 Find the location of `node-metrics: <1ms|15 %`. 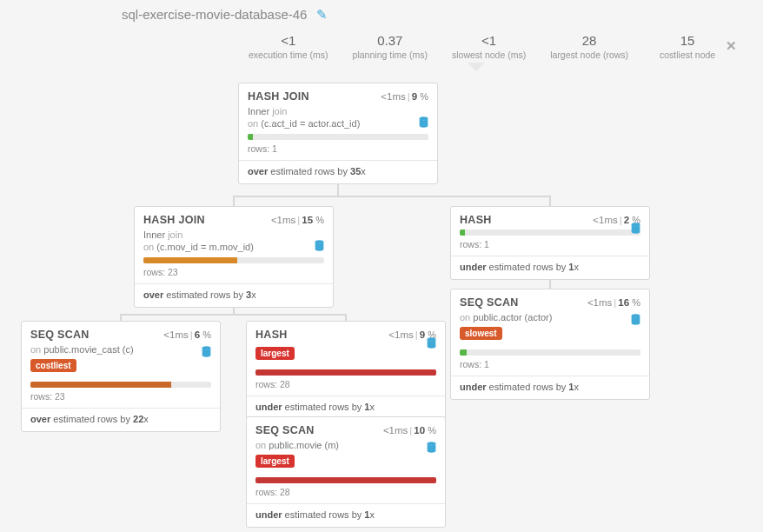

node-metrics: <1ms|15 % is located at coordinates (297, 220).